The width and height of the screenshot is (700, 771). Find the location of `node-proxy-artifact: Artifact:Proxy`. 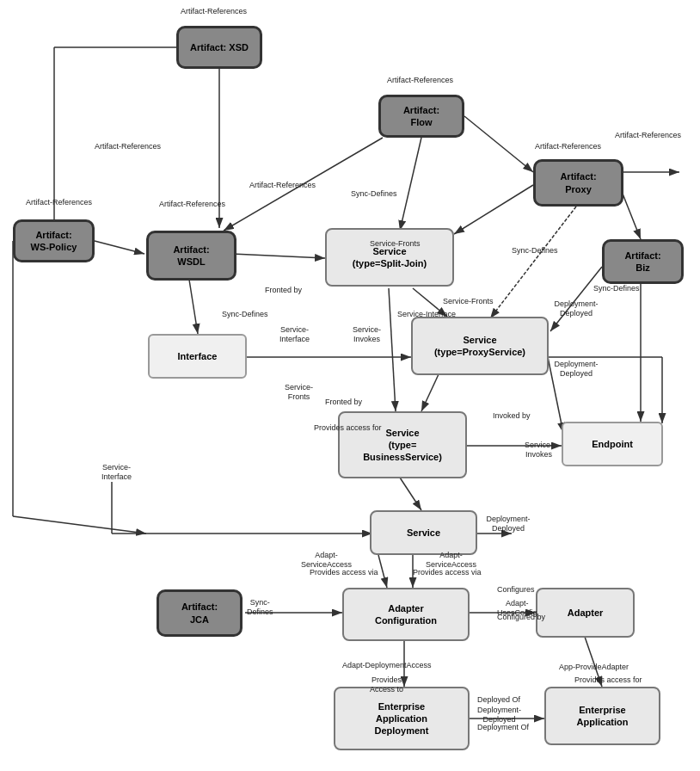

node-proxy-artifact: Artifact:Proxy is located at coordinates (578, 182).